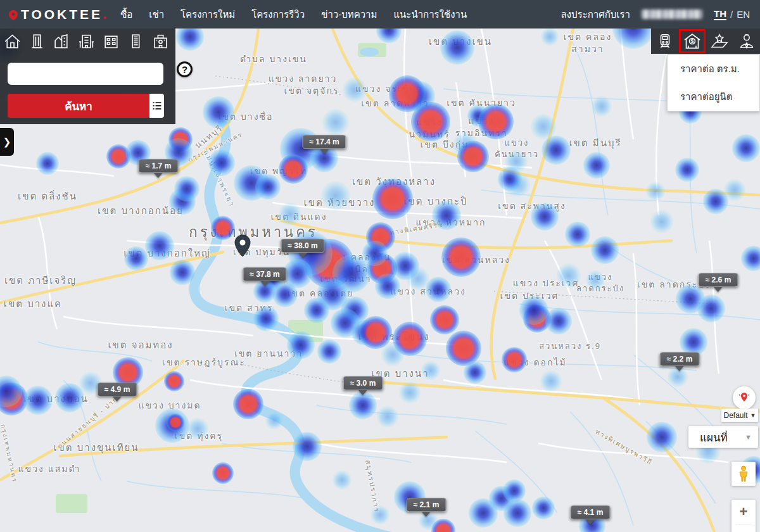  I want to click on price-marker: ≈ 38.0 m, so click(303, 248).